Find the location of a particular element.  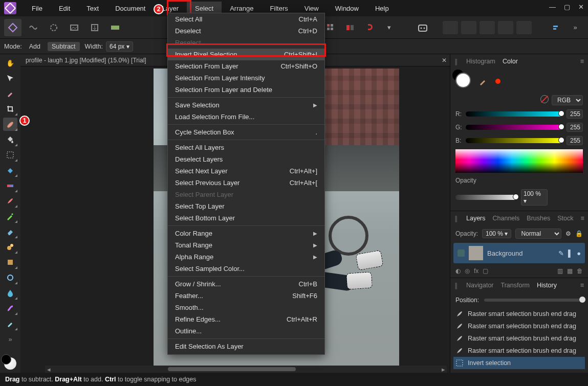

mode-add: Add is located at coordinates (35, 47).